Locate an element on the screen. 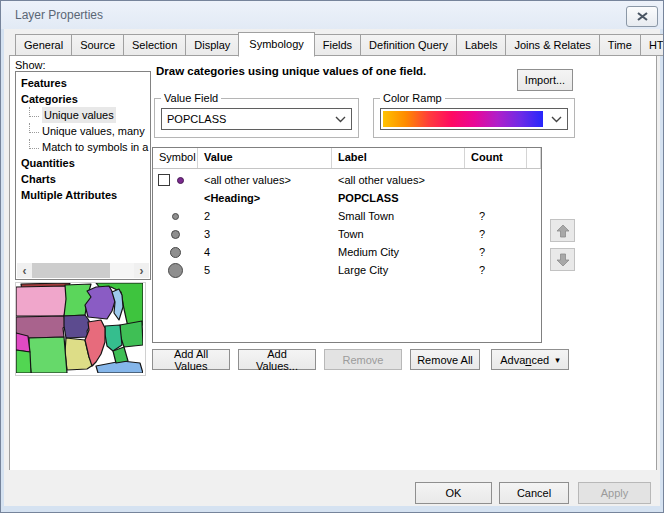  value-field-selected-value: POPCLASS is located at coordinates (246, 119).